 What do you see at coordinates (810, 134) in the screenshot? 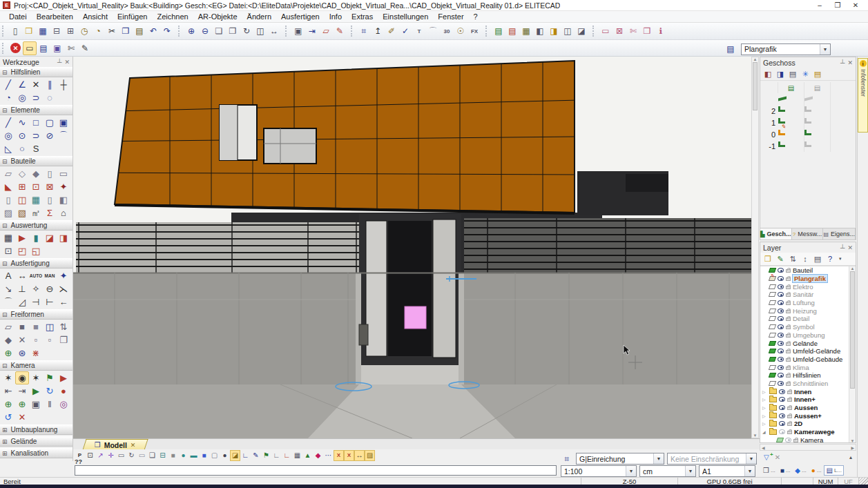
I see `story-row: 0` at bounding box center [810, 134].